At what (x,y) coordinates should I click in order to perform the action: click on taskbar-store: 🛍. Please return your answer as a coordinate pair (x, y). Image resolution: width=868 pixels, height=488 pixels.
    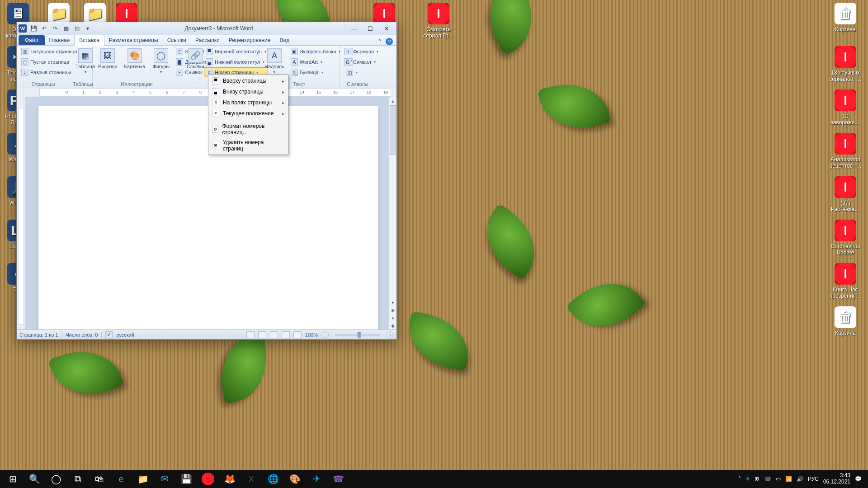
    Looking at the image, I should click on (99, 479).